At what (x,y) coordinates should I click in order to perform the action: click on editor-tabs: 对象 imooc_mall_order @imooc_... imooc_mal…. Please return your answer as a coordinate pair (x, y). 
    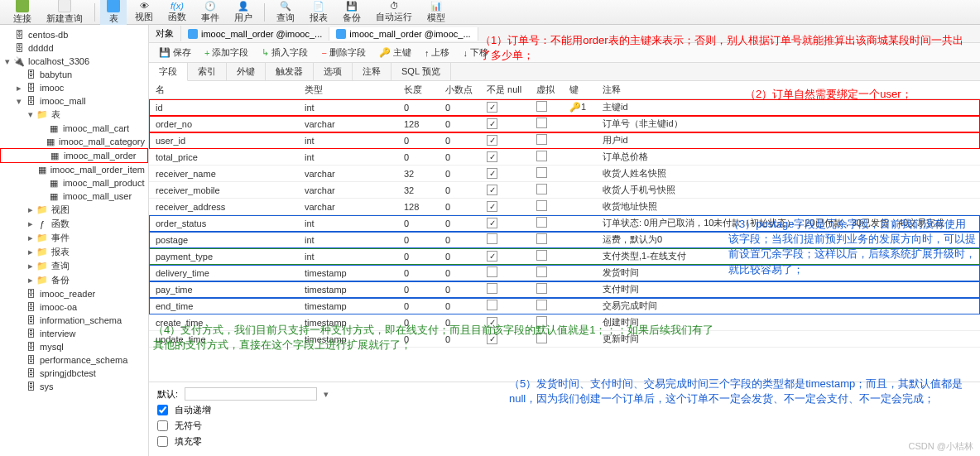
    Looking at the image, I should click on (564, 34).